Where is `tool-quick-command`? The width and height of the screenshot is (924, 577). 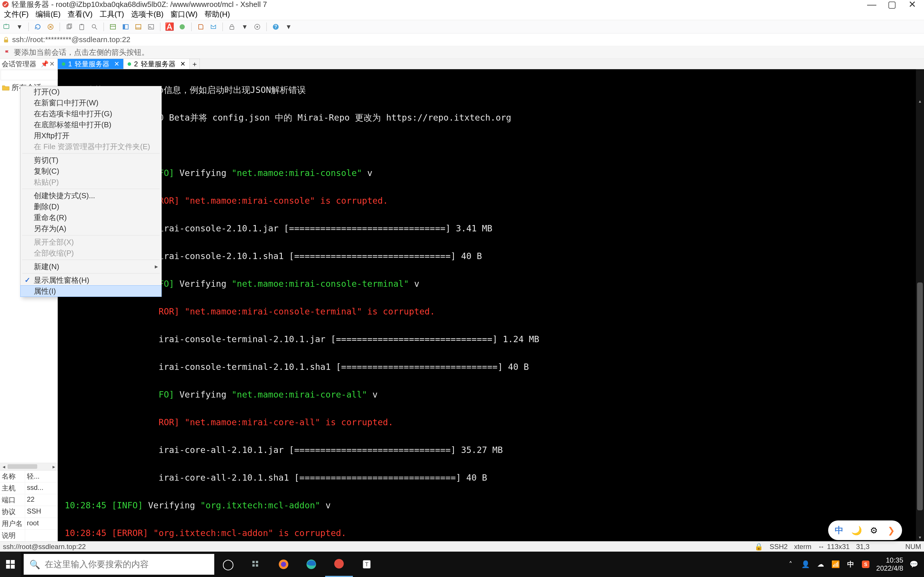 tool-quick-command is located at coordinates (151, 27).